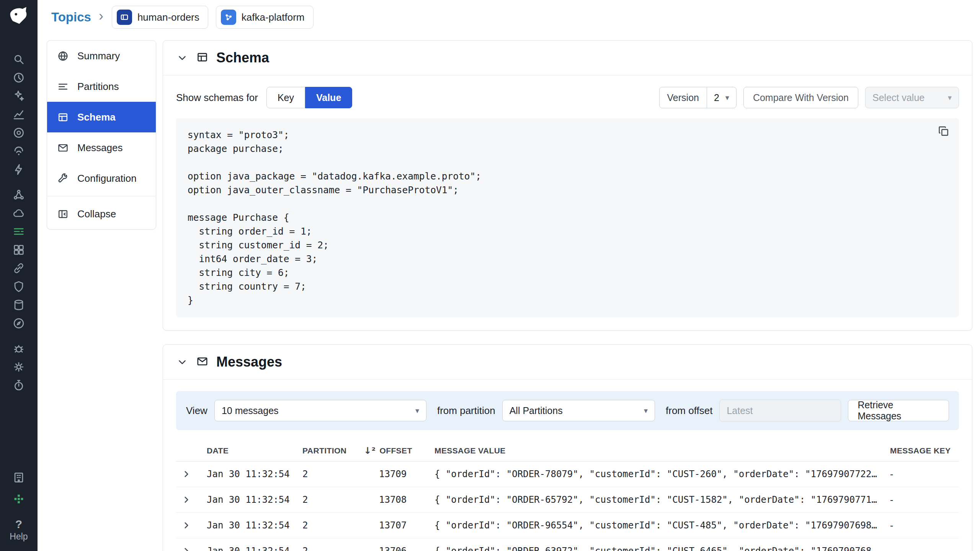 This screenshot has width=980, height=551. What do you see at coordinates (160, 17) in the screenshot?
I see `topic-badge: human-orders` at bounding box center [160, 17].